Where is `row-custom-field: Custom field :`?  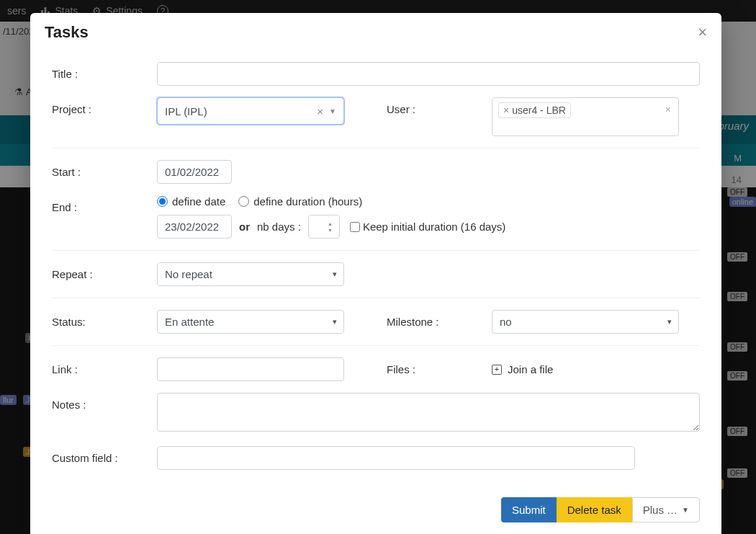
row-custom-field: Custom field : is located at coordinates (376, 458).